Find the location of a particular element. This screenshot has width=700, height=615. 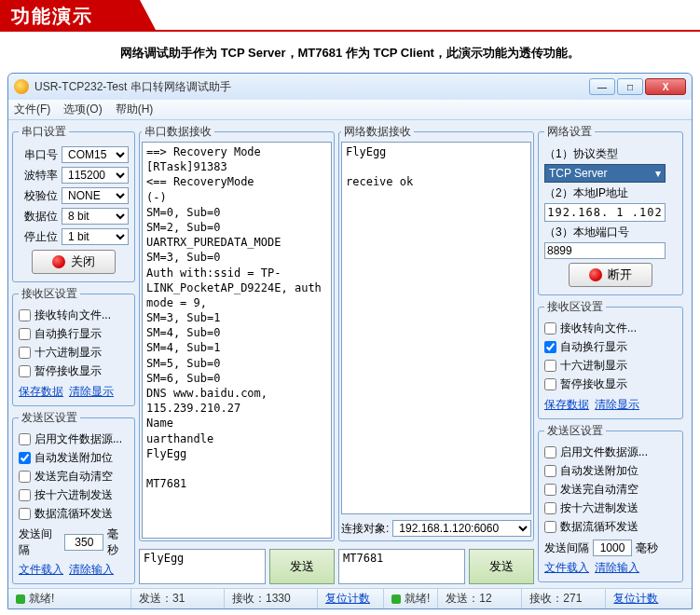

conn-select: 192.168.1.120:6060 is located at coordinates (462, 528).